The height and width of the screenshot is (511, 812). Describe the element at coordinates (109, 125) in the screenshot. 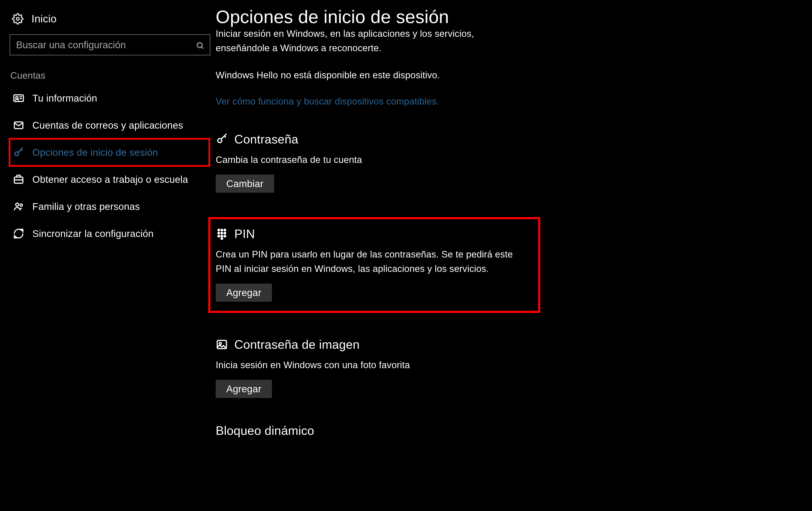

I see `nav-item-email-accounts: Cuentas de correos y aplicaciones` at that location.